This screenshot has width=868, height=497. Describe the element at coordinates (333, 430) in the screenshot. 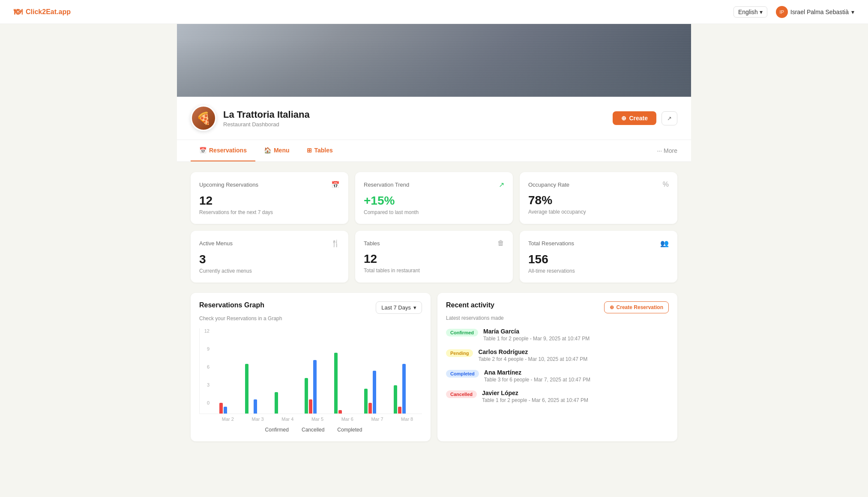

I see `legend-dot-completed` at that location.